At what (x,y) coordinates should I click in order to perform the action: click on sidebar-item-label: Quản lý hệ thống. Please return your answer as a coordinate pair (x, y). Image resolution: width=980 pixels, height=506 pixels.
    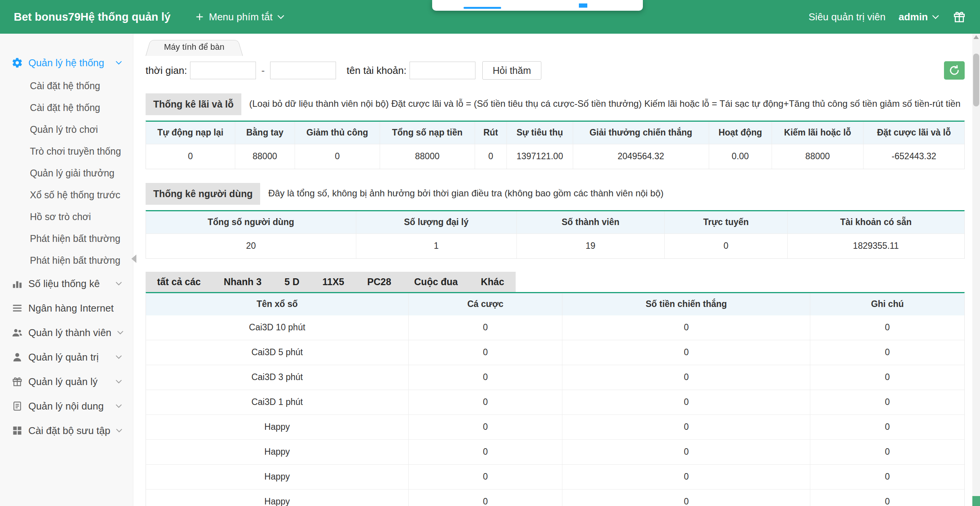
    Looking at the image, I should click on (66, 63).